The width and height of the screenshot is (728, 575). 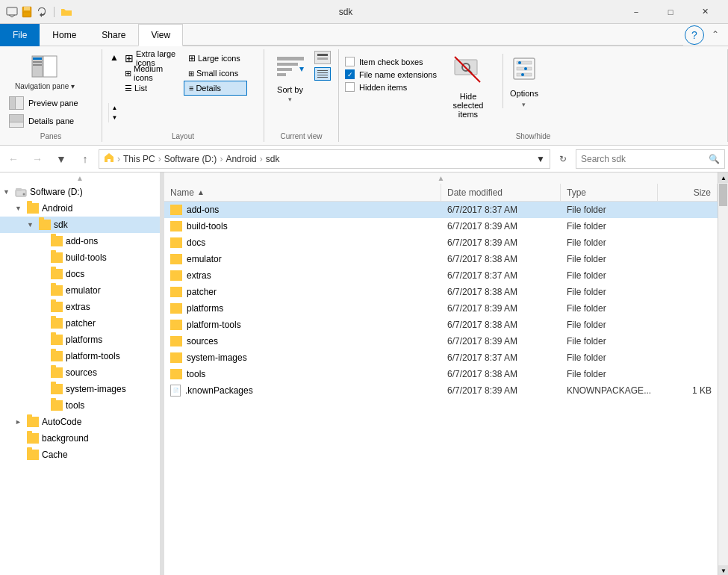 What do you see at coordinates (501, 341) in the screenshot?
I see `file-date: 6/7/2017 8:39 AM` at bounding box center [501, 341].